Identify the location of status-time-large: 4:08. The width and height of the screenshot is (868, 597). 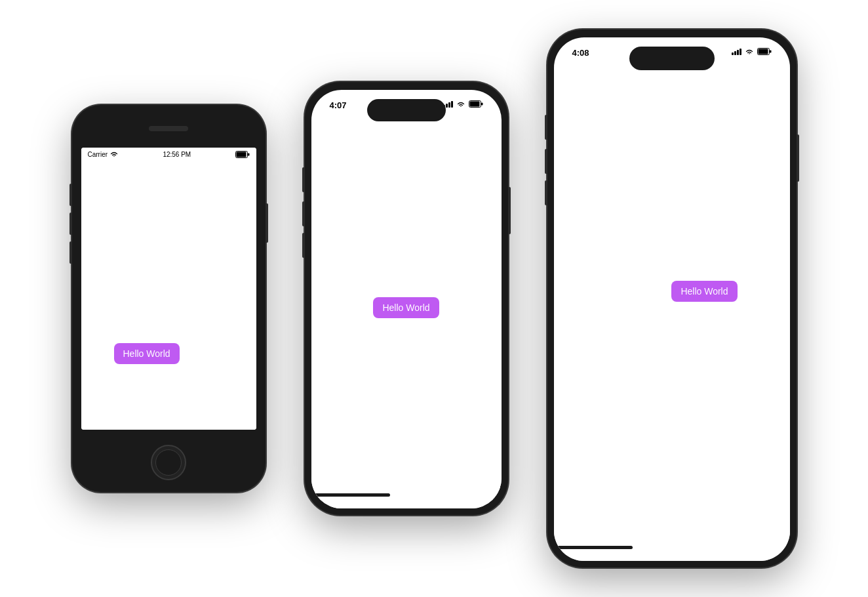
(581, 52).